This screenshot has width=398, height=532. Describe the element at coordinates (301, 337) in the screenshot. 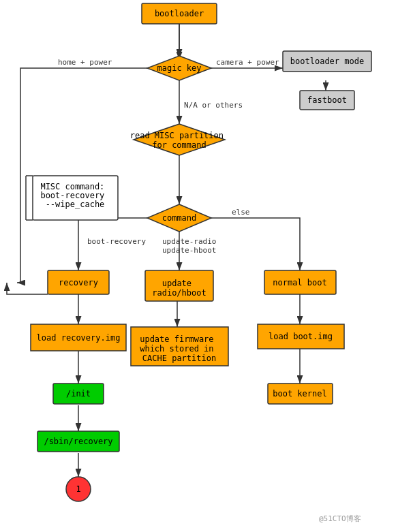

I see `load-boot-node: load boot.img` at that location.